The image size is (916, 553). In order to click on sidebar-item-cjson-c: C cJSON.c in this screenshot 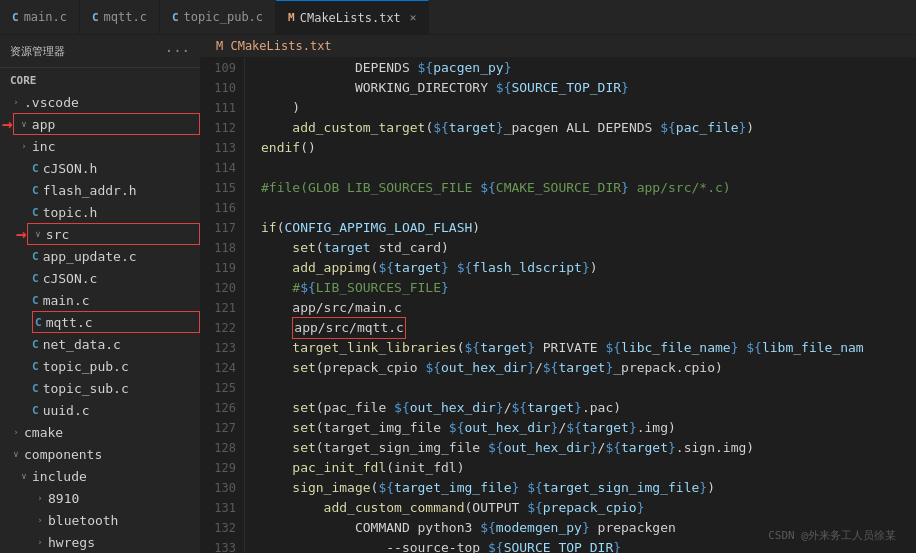, I will do `click(100, 278)`.